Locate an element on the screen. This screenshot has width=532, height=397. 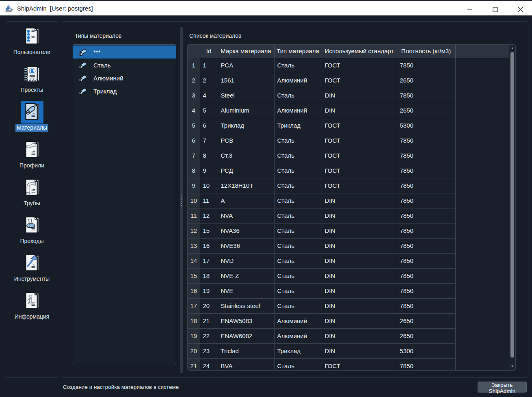
table-cell: 12X18H10T is located at coordinates (246, 185).